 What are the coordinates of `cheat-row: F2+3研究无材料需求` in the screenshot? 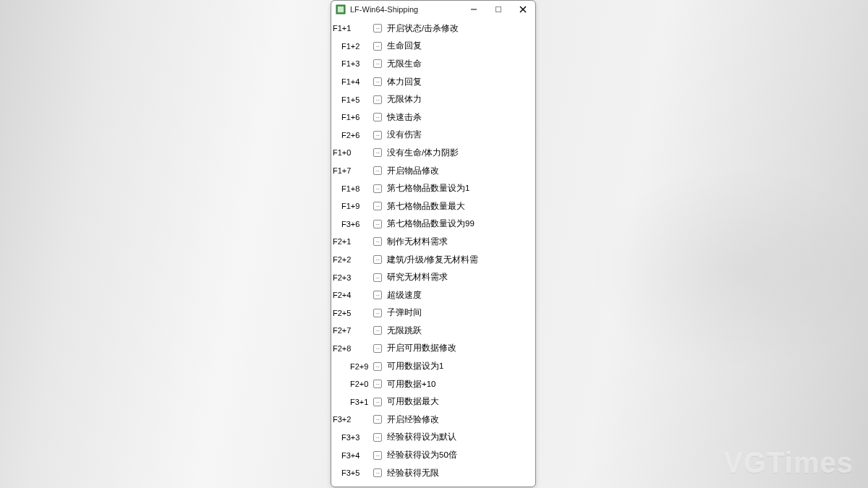 It's located at (433, 278).